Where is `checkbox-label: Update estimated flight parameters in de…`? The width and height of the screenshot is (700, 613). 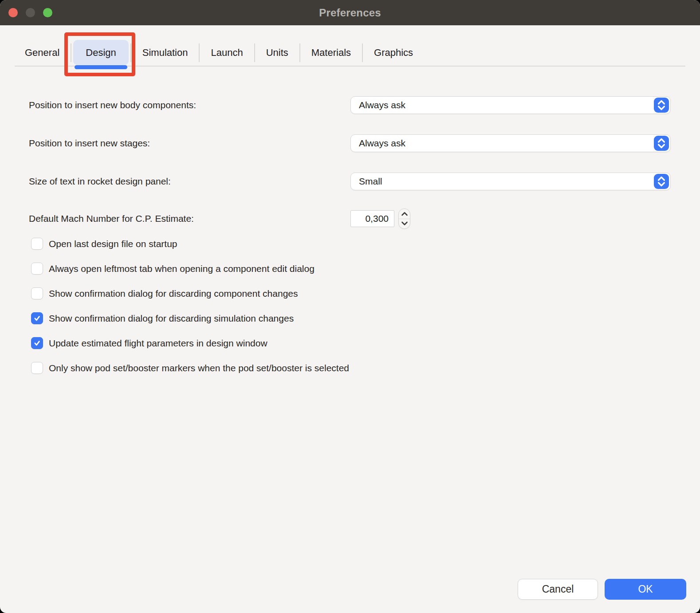 checkbox-label: Update estimated flight parameters in de… is located at coordinates (158, 343).